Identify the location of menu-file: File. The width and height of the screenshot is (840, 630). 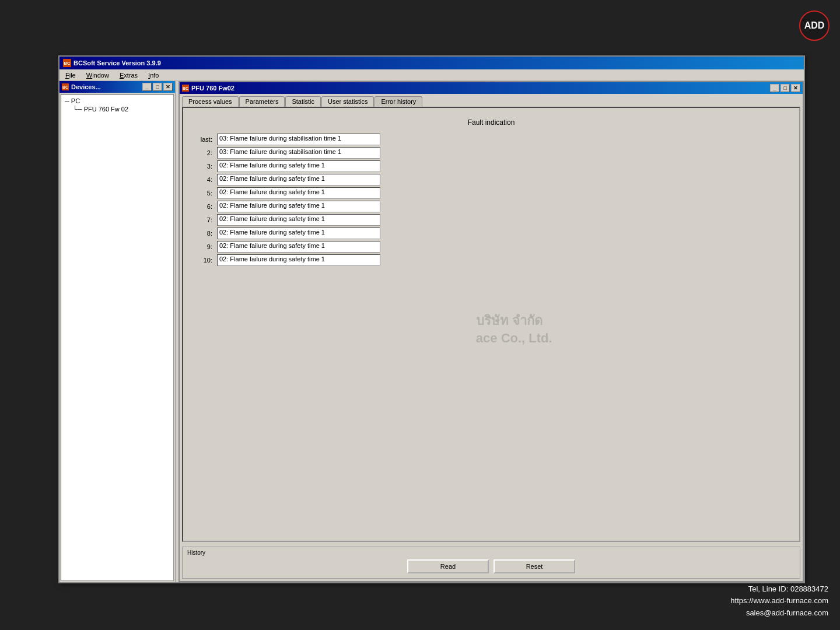
(71, 75).